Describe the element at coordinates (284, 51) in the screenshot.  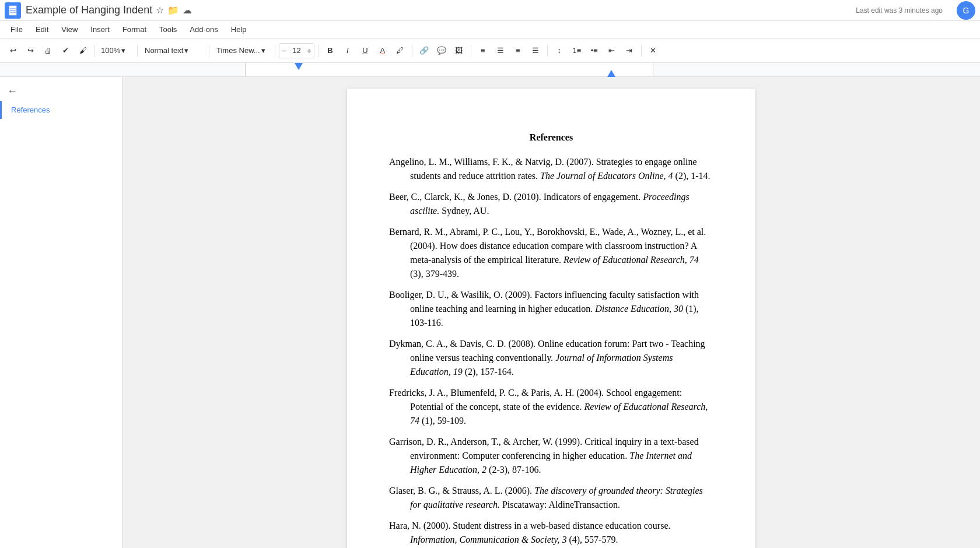
I see `font-size-decrease: −` at that location.